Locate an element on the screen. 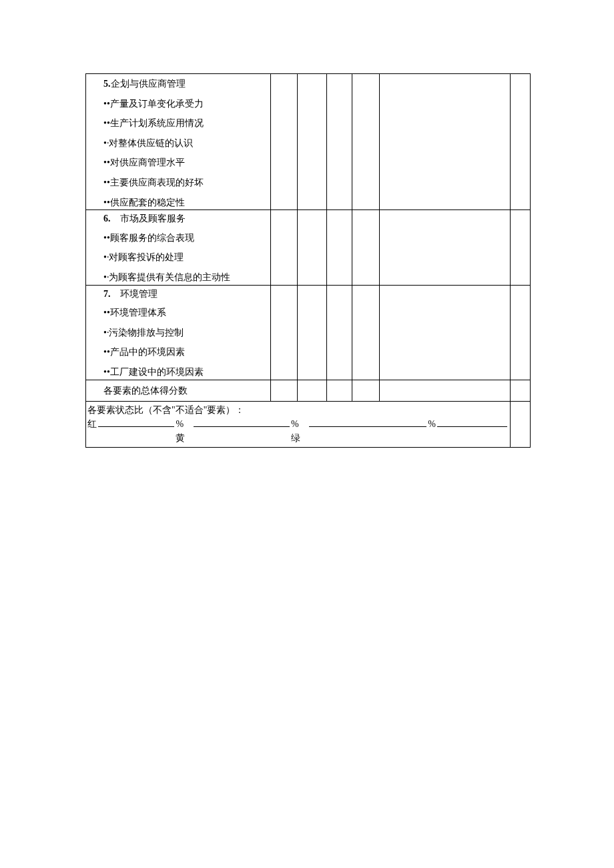 This screenshot has height=868, width=614. list-item: ••供应配套的稳定性 is located at coordinates (178, 201).